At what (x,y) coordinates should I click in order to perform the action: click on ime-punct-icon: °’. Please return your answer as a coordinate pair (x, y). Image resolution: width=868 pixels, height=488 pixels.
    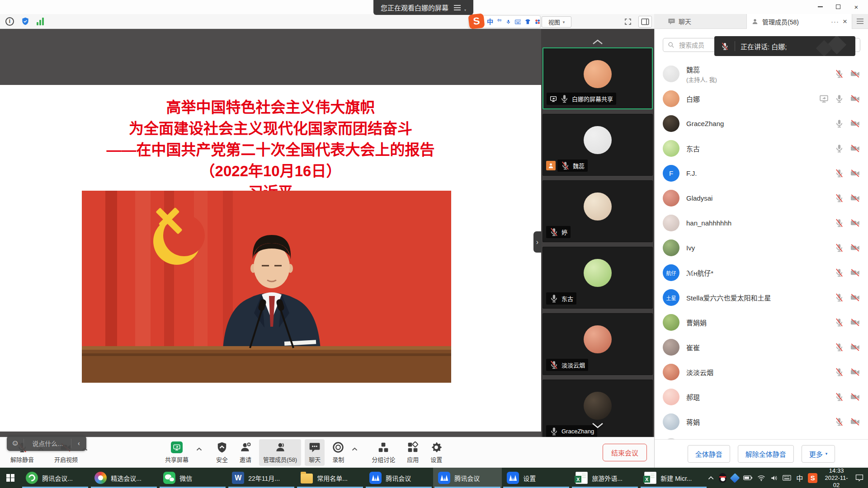
    Looking at the image, I should click on (500, 22).